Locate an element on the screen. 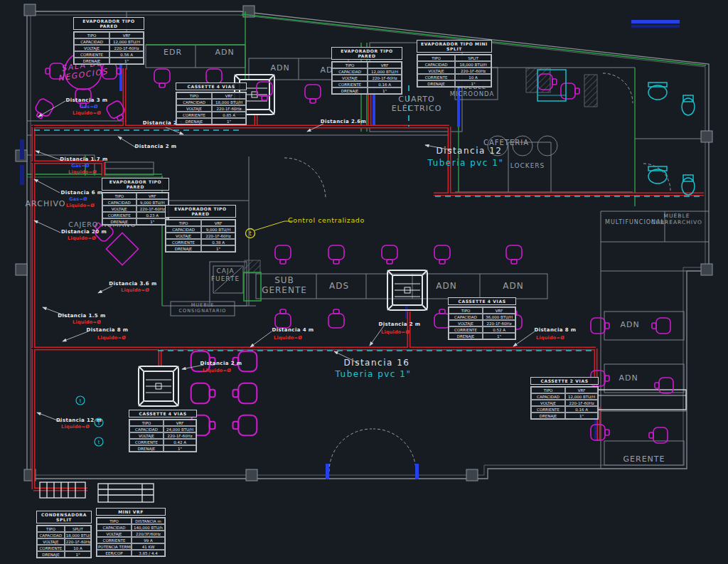 This screenshot has width=728, height=564. spec-evaporador-minisplit: EVAPORADOR TIPO MINI SPLITTIPOSPLITCAPAC… is located at coordinates (454, 64).